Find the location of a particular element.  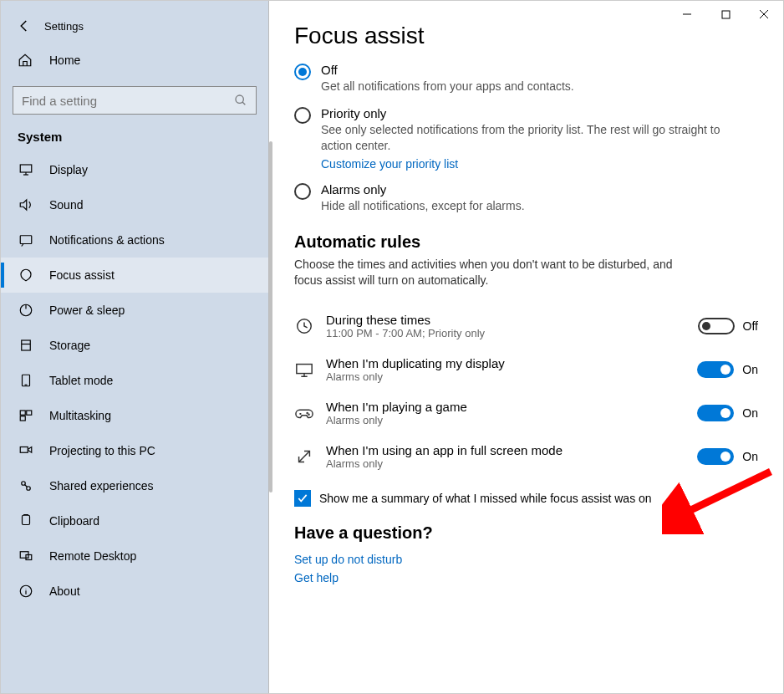

question-link-1: Get help is located at coordinates (316, 578).